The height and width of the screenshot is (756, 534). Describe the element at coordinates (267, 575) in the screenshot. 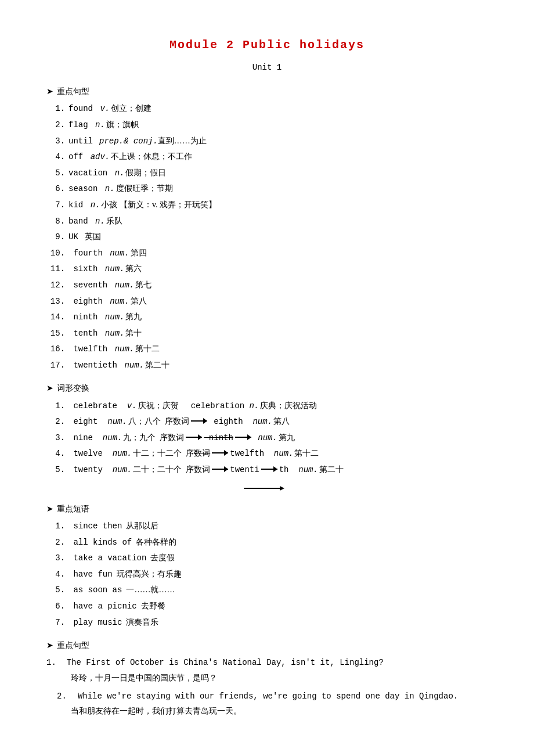

I see `phrase-item-4: 4. have fun 玩得高兴；有乐趣` at that location.